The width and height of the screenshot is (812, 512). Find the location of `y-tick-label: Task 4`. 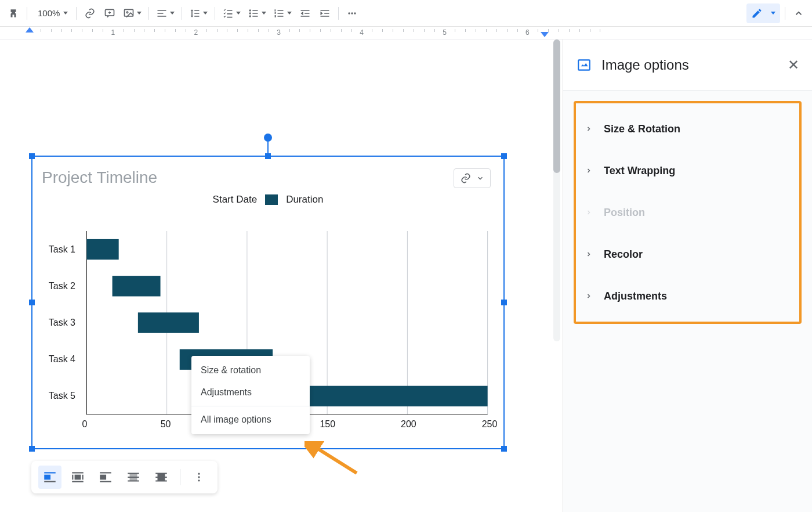

y-tick-label: Task 4 is located at coordinates (62, 359).